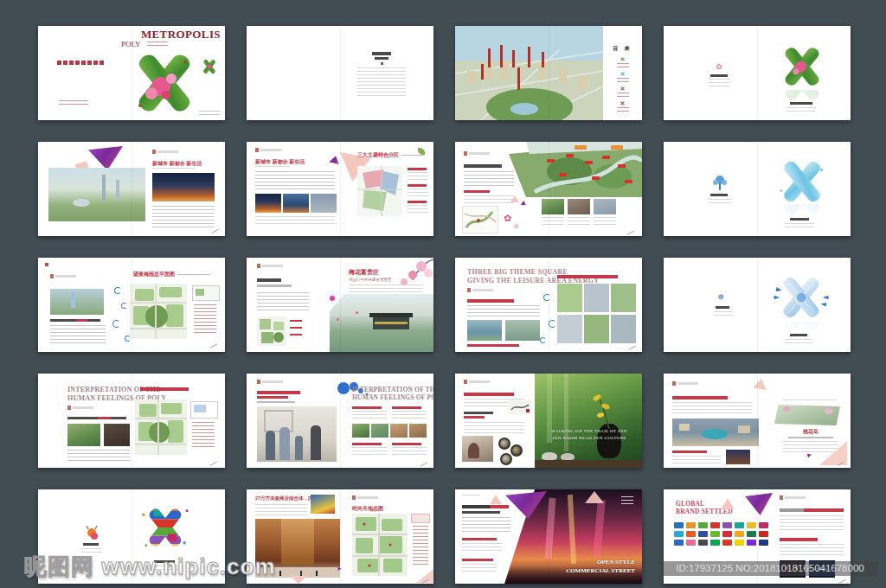  Describe the element at coordinates (489, 199) in the screenshot. I see `park-paragraphs` at that location.